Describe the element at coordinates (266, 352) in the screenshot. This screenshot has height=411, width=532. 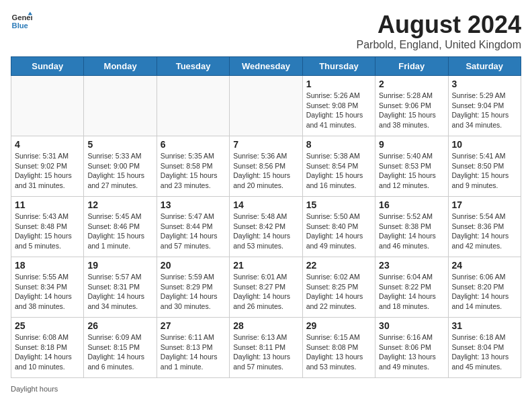
I see `cell-info: Sunrise: 6:13 AM Sunset: 8:11 PM Dayligh…` at that location.